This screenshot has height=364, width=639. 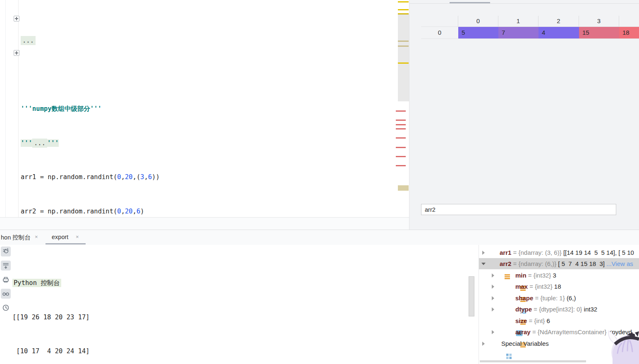 I want to click on console-output: Python 控制台 [[19 26 18 20 23 17] [10 17 4…, so click(x=84, y=309).